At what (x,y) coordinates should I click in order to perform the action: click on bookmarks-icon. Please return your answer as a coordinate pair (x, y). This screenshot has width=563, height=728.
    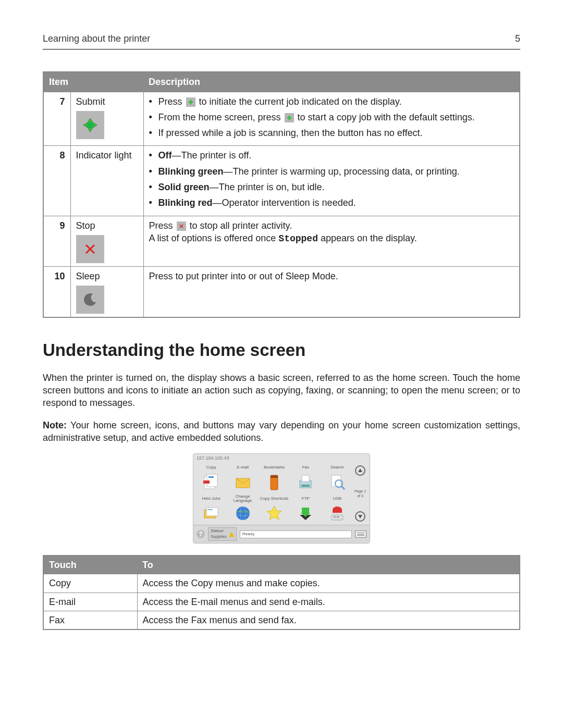
    Looking at the image, I should click on (274, 482).